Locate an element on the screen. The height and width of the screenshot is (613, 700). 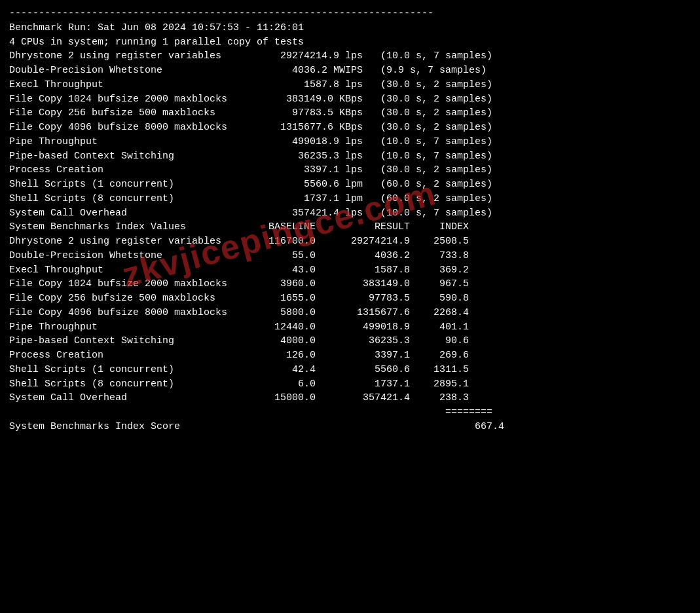
benchmark-row: File Copy 256 bufsize 500 maxblocks 9778… is located at coordinates (251, 113).